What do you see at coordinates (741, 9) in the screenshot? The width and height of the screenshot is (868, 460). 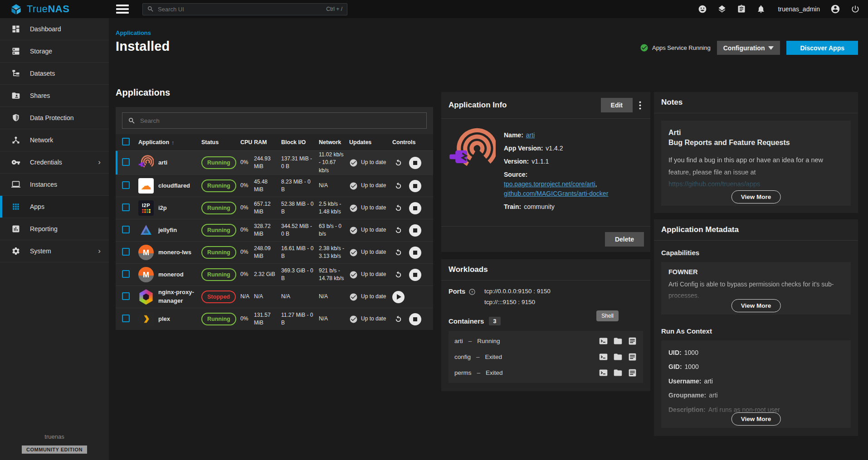 I see `jobs-clipboard-icon` at bounding box center [741, 9].